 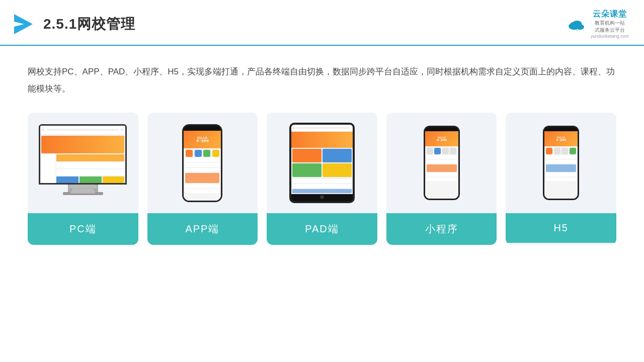 I want to click on card-pad-image, so click(x=322, y=163).